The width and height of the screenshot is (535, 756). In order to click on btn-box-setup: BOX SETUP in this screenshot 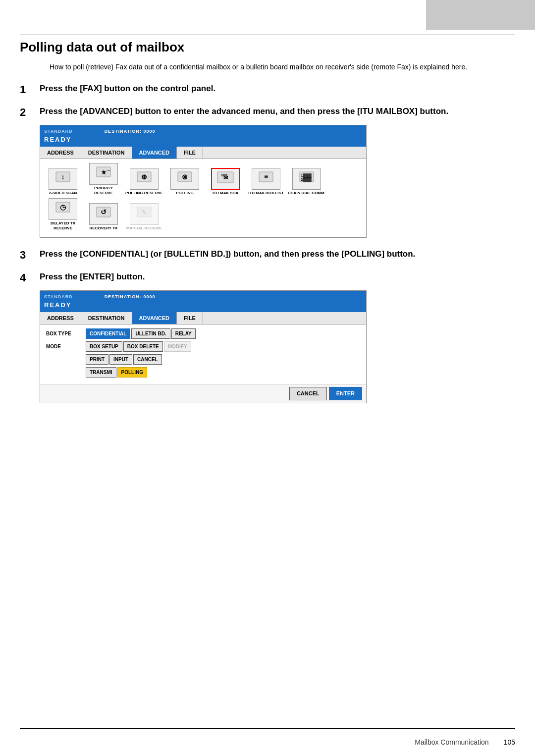, I will do `click(104, 347)`.